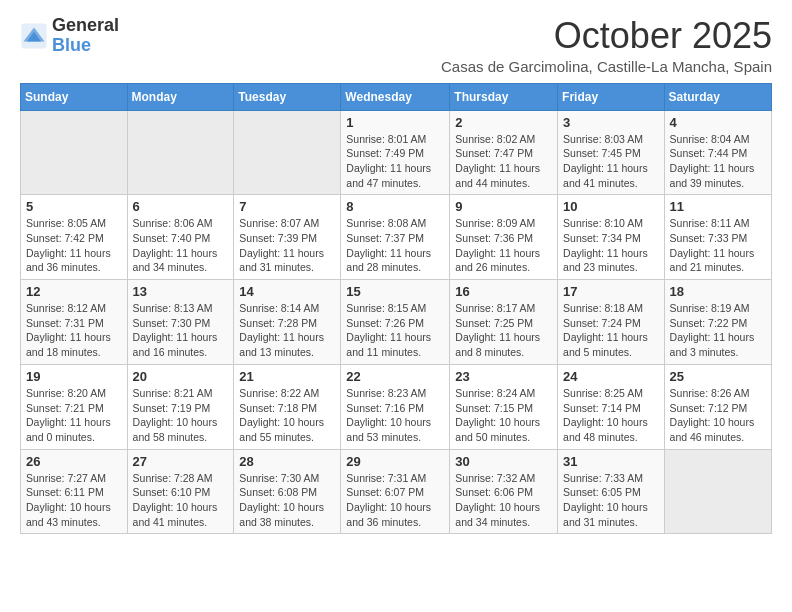 This screenshot has height=612, width=792. Describe the element at coordinates (74, 96) in the screenshot. I see `col-sunday: Sunday` at that location.